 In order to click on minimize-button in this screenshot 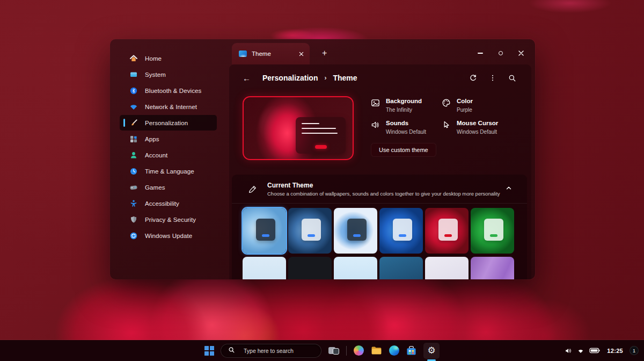, I will do `click(480, 53)`.